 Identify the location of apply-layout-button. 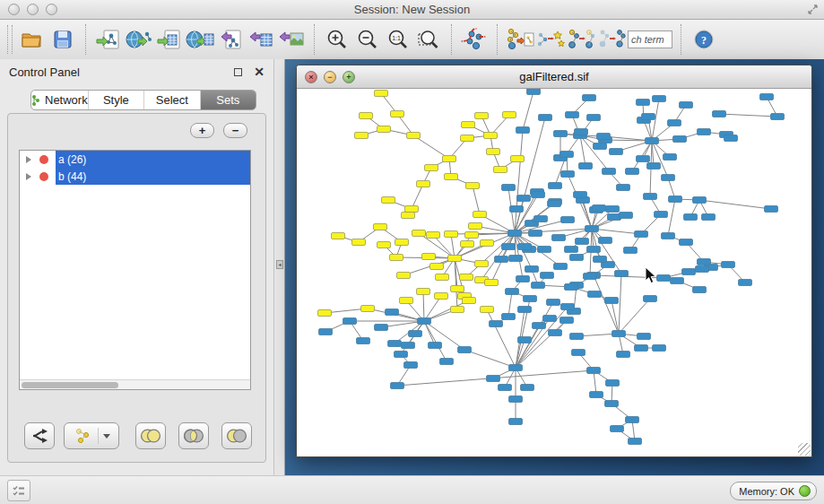
(474, 39).